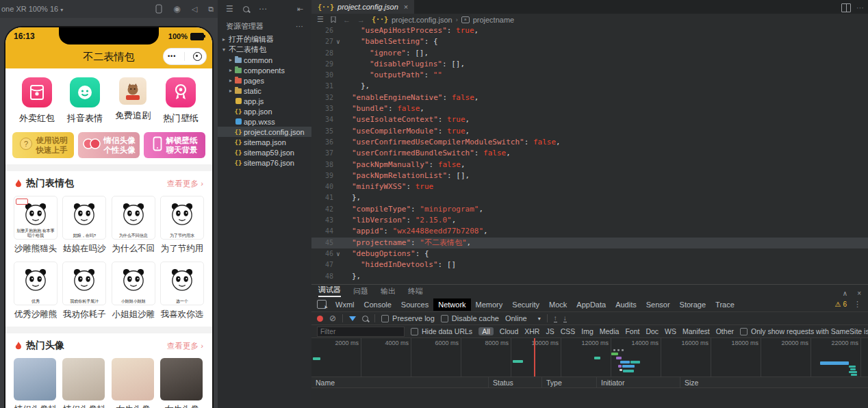  What do you see at coordinates (300, 26) in the screenshot?
I see `explorer-more-icon: ⋯` at bounding box center [300, 26].